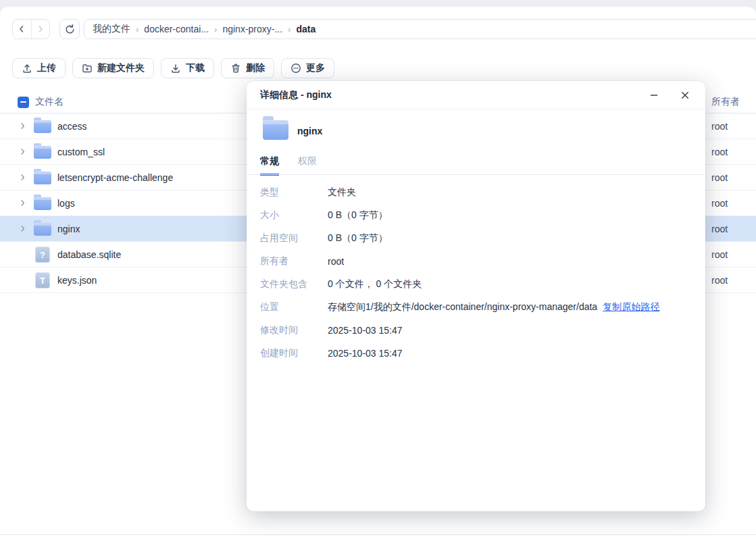  What do you see at coordinates (111, 29) in the screenshot?
I see `breadcrumb-item: 我的文件` at bounding box center [111, 29].